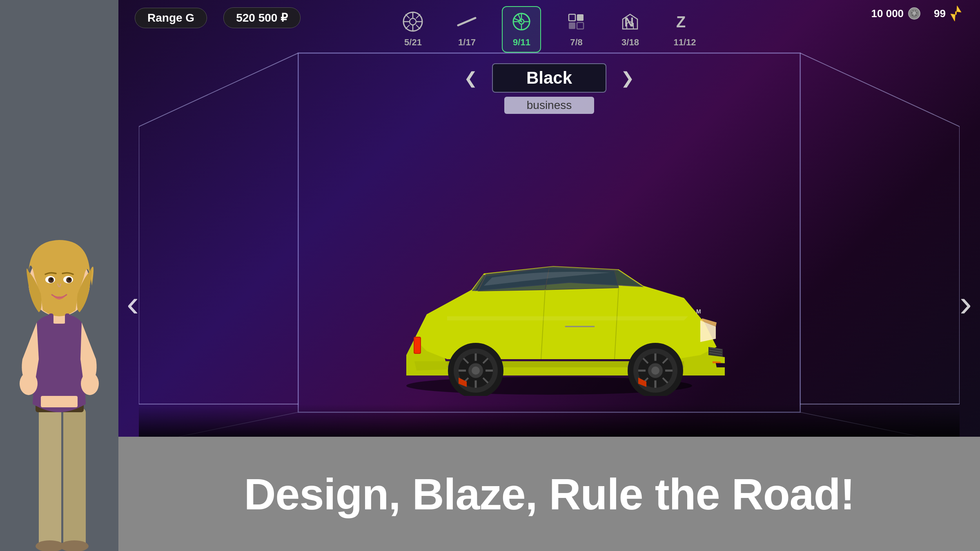 The image size is (980, 551). Describe the element at coordinates (549, 105) in the screenshot. I see `color-type-display: business` at that location.